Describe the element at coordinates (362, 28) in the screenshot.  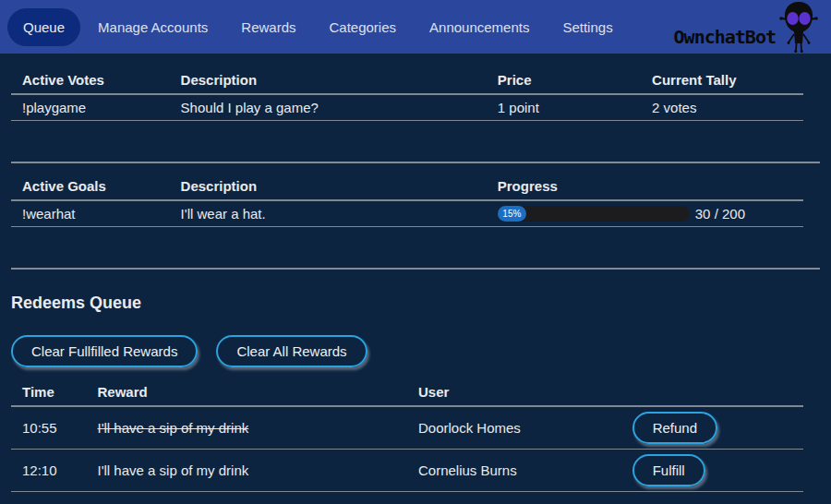
I see `tab-categories: Categories` at that location.